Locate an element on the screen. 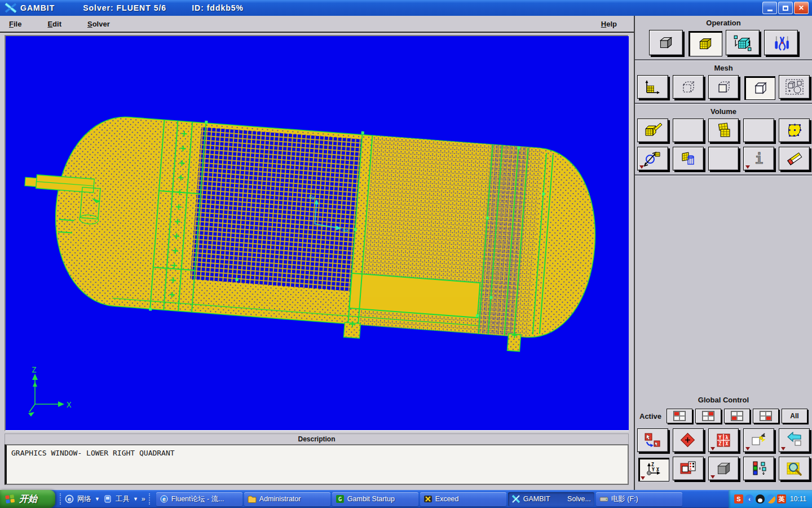 This screenshot has height=508, width=812. mesh-volume-button is located at coordinates (653, 130).